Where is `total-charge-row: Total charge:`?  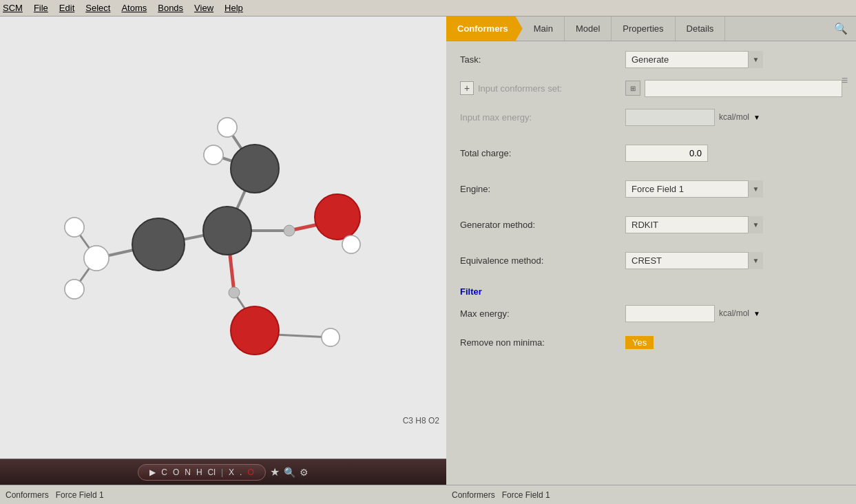
total-charge-row: Total charge: is located at coordinates (651, 153).